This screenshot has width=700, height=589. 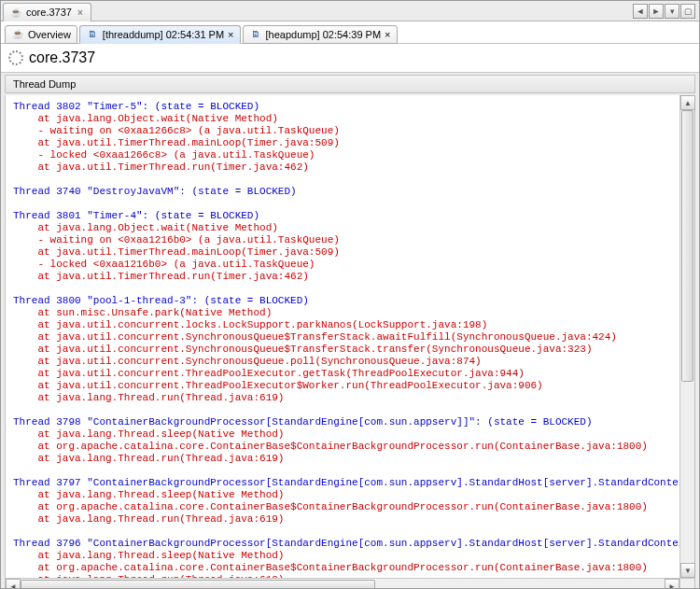 What do you see at coordinates (343, 106) in the screenshot?
I see `thread-header: Thread 3802 "Timer-5": (state = BLOCKED)` at bounding box center [343, 106].